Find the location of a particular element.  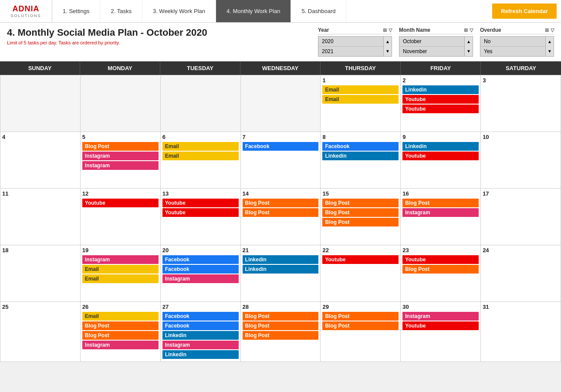

nav-tab: 4. Monthly Work Plan is located at coordinates (253, 11).